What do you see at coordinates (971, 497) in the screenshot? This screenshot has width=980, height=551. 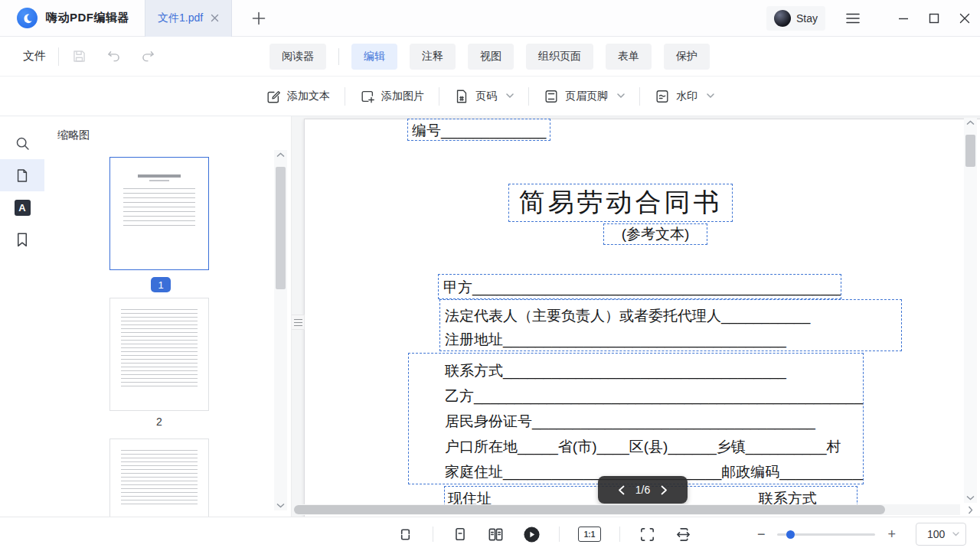 I see `scroll-down-icon` at bounding box center [971, 497].